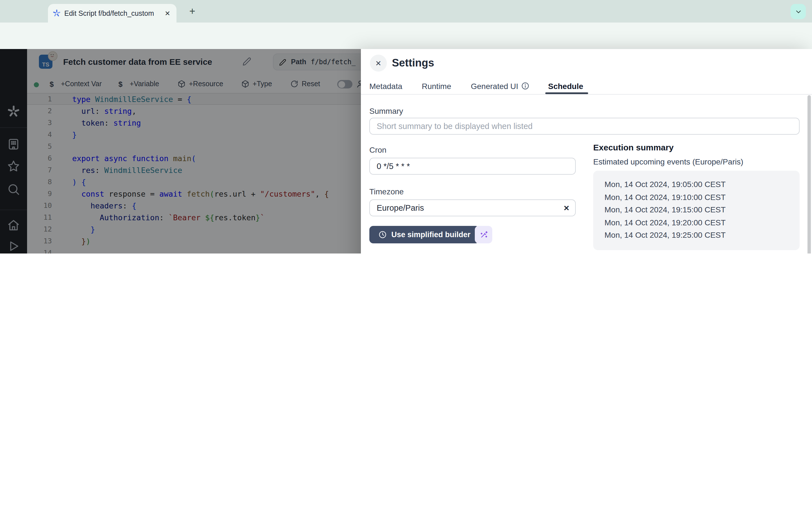  I want to click on drawer-title: Settings, so click(413, 63).